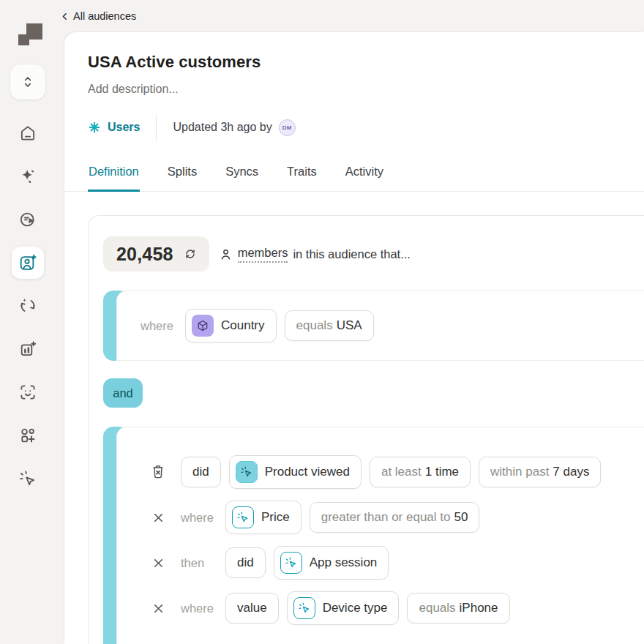 The image size is (644, 644). Describe the element at coordinates (392, 326) in the screenshot. I see `condition-row: whereCountryequalsUSA` at that location.